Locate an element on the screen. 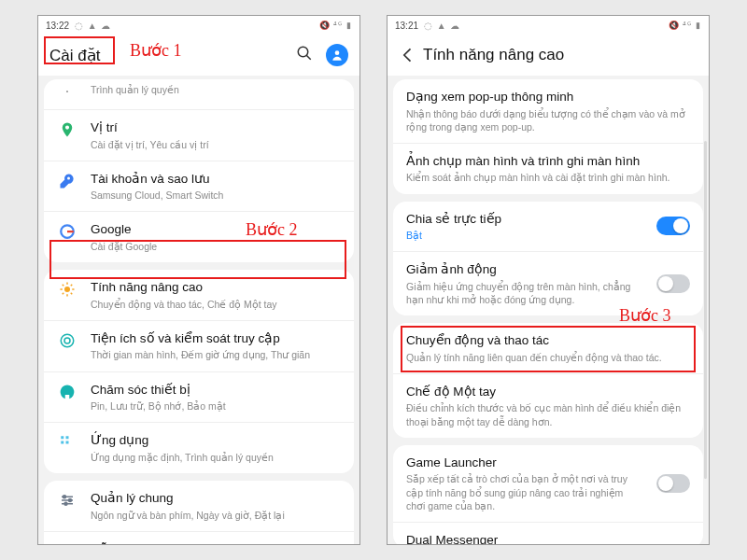  settings-row-accounts: Tài khoản và sao lưu Samsung Cloud, Smar… is located at coordinates (199, 187).